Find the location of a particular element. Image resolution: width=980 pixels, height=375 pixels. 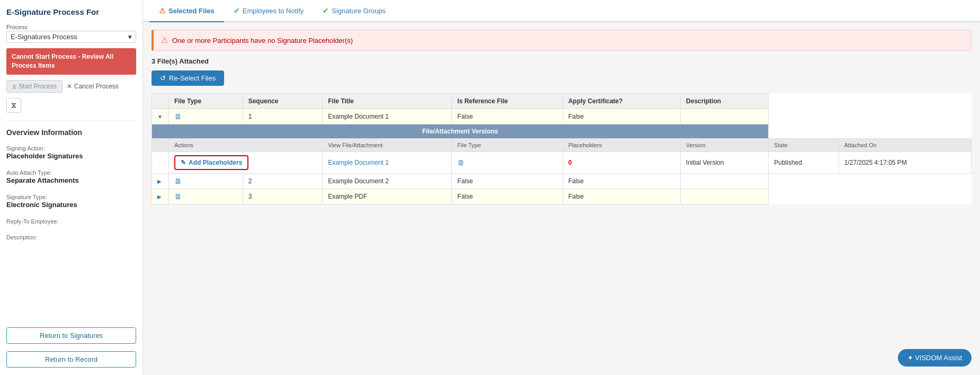

row1-description is located at coordinates (725, 117).